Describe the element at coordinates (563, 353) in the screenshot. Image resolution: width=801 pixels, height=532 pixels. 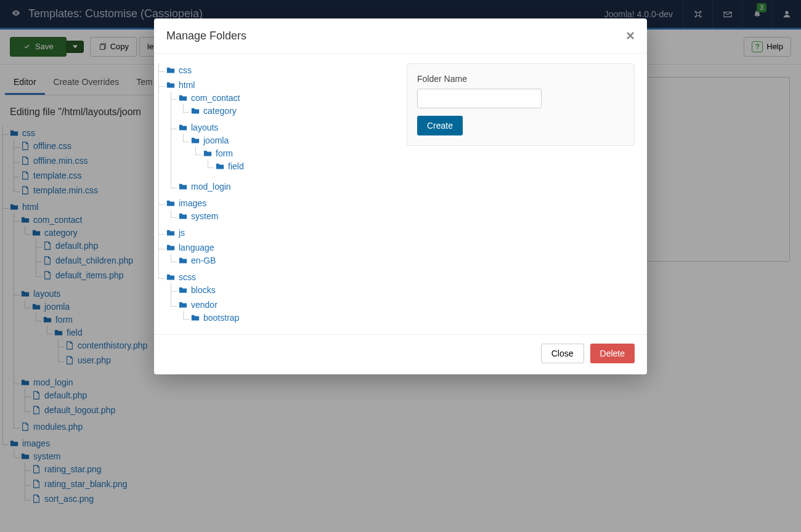
I see `close-button: Close` at that location.